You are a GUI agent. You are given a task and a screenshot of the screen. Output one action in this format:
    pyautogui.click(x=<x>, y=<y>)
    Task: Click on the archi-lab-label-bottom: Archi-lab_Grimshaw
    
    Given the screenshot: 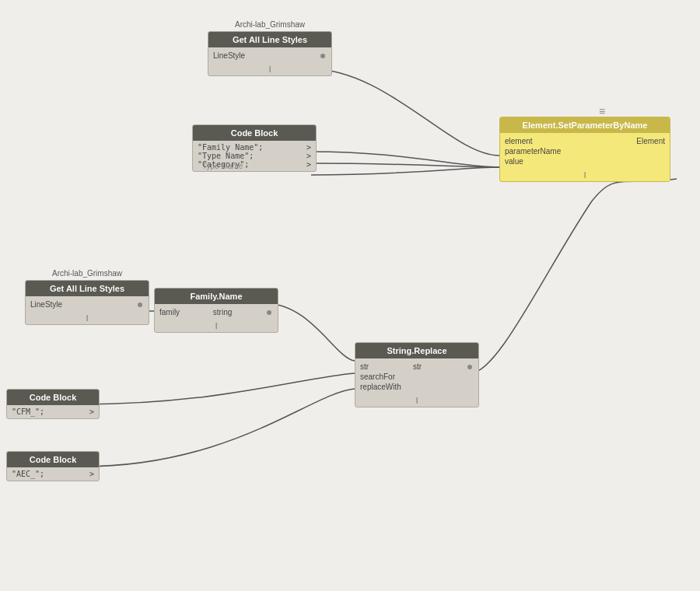 What is the action you would take?
    pyautogui.click(x=87, y=274)
    